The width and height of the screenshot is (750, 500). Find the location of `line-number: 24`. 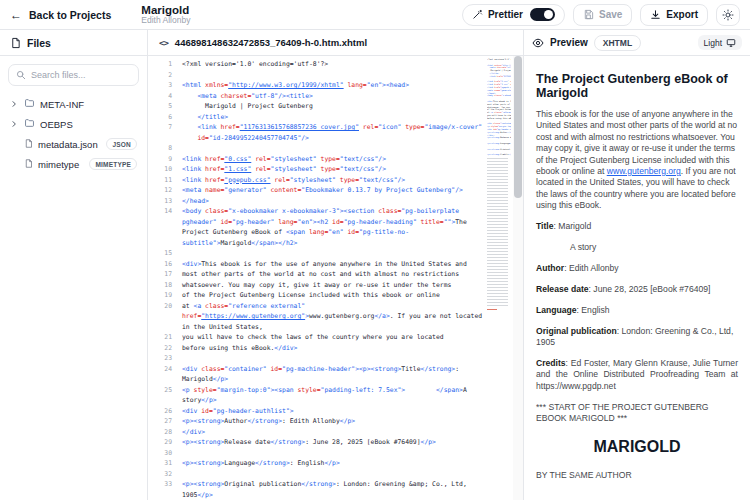

line-number: 24 is located at coordinates (160, 374).